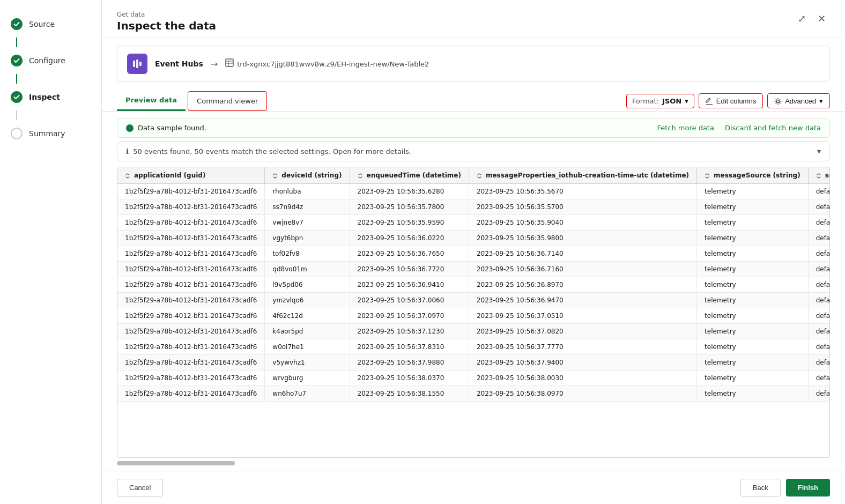  Describe the element at coordinates (819, 207) in the screenshot. I see `cell-r1-c5: default@v1` at that location.